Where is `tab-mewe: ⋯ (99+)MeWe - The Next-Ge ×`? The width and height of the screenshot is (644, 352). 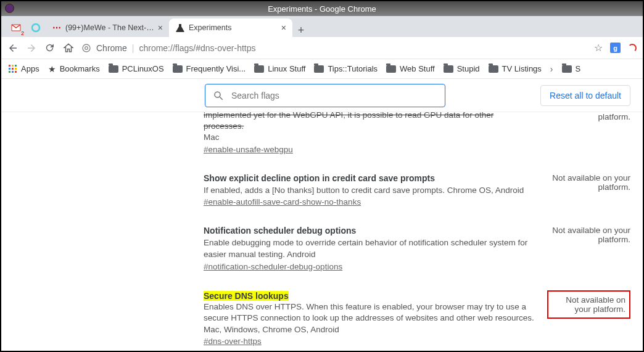 tab-mewe: ⋯ (99+)MeWe - The Next-Ge × is located at coordinates (107, 28).